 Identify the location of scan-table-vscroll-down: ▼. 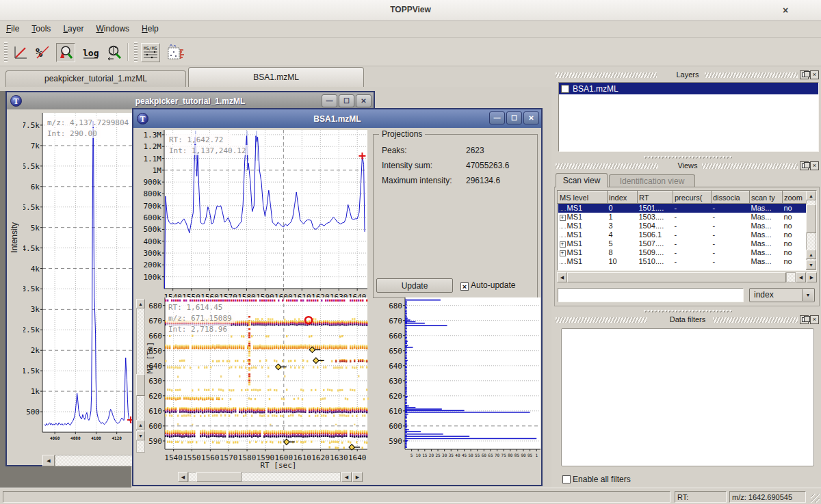
(811, 265).